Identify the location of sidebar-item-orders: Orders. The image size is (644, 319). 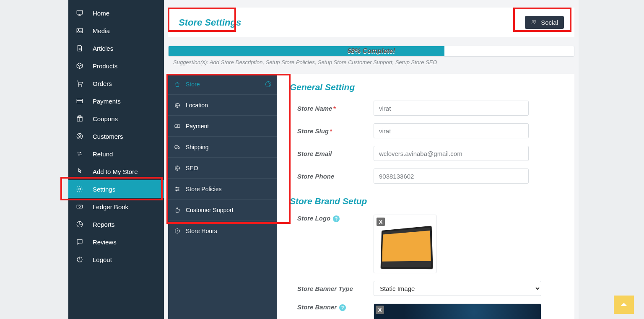
(116, 83).